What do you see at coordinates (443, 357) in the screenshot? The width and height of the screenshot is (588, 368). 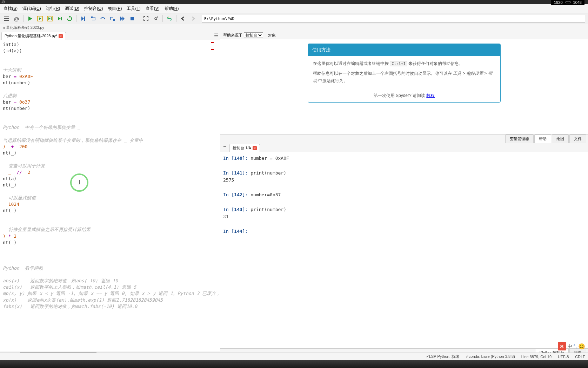 I see `status-lsp: ✓LSP Python: 就绪` at bounding box center [443, 357].